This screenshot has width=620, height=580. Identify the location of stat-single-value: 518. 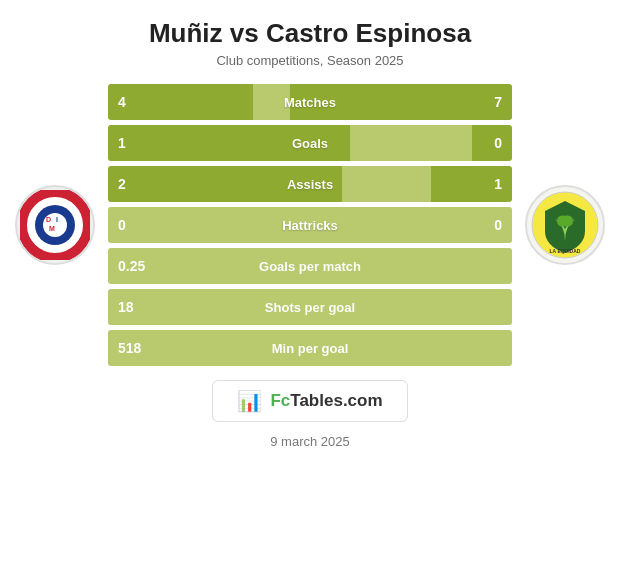
(130, 348).